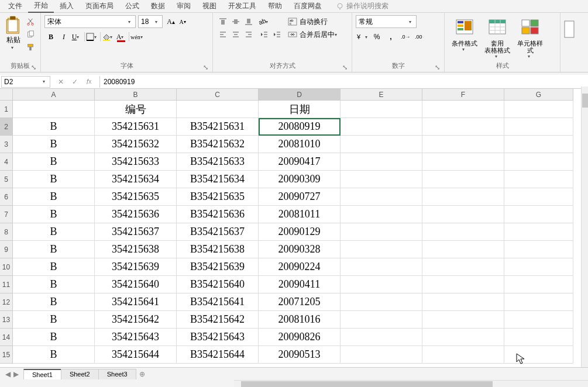  Describe the element at coordinates (236, 22) in the screenshot. I see `align-middle-button` at that location.